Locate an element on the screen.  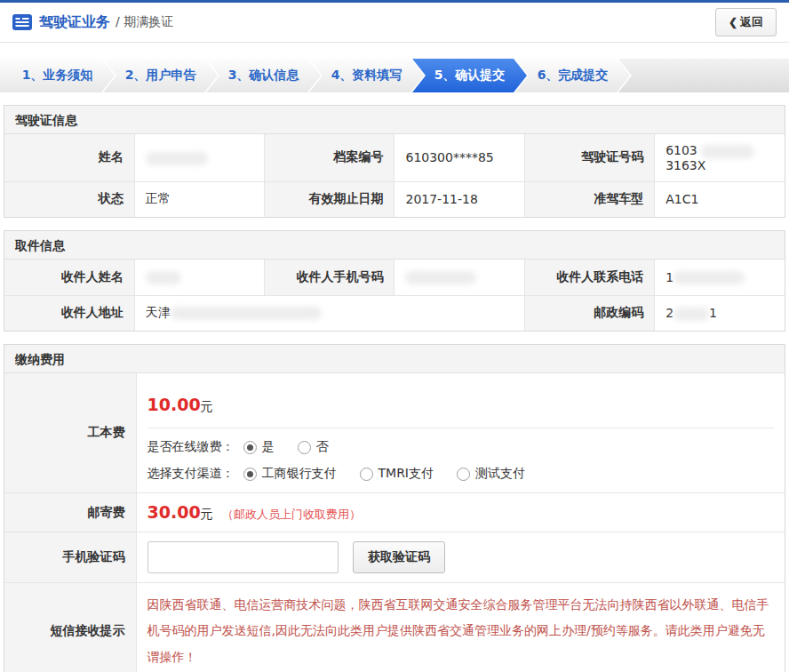
chevron-left-icon: ❮ is located at coordinates (733, 22).